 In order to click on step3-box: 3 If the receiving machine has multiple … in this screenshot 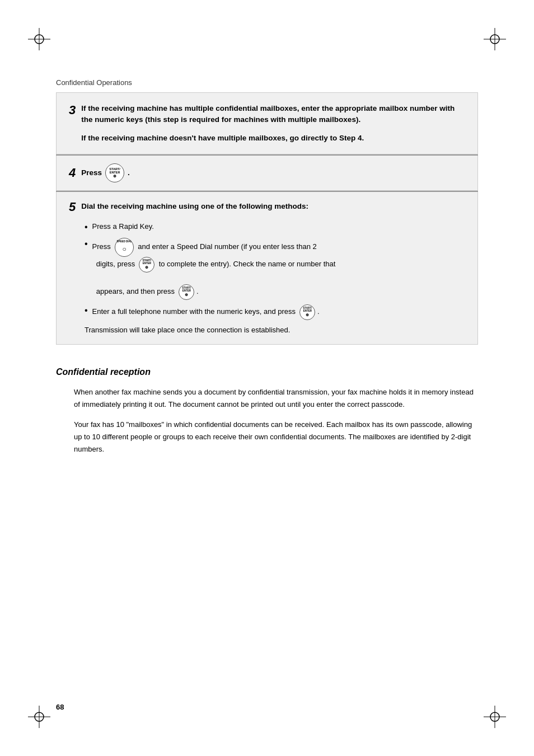, I will do `click(267, 123)`.